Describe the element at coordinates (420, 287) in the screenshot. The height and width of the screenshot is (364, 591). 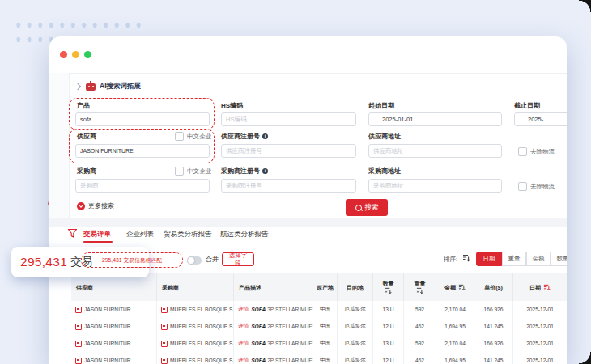
I see `header-weight: 重量` at that location.